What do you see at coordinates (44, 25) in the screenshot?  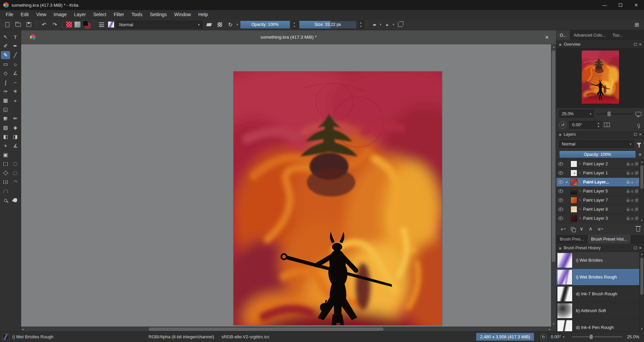 I see `undo-button: ↶` at bounding box center [44, 25].